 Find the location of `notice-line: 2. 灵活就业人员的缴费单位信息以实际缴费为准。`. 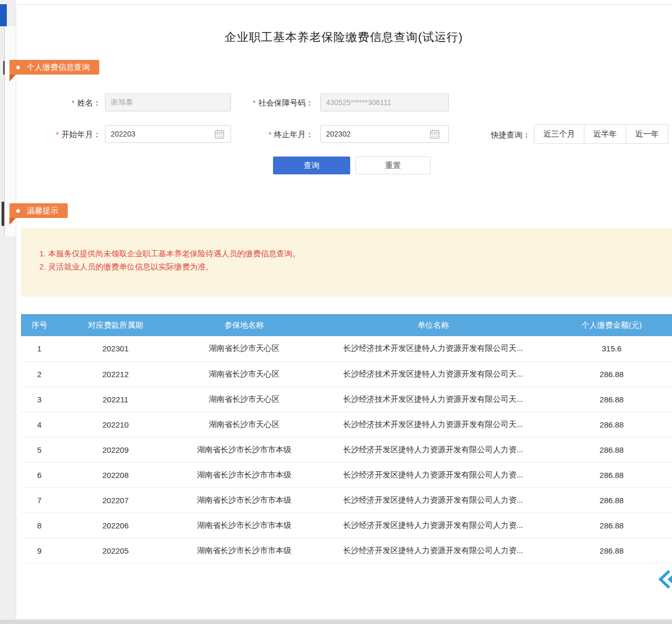

notice-line: 2. 灵活就业人员的缴费单位信息以实际缴费为准。 is located at coordinates (346, 267).